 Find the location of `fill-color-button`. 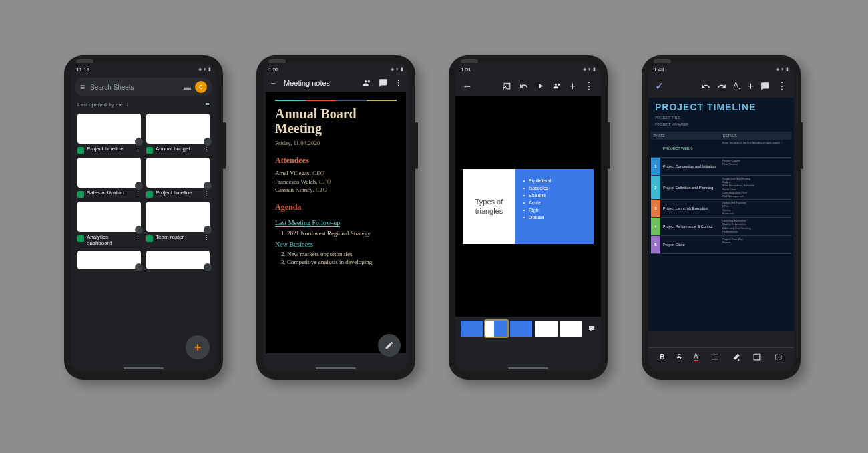

fill-color-button is located at coordinates (736, 357).